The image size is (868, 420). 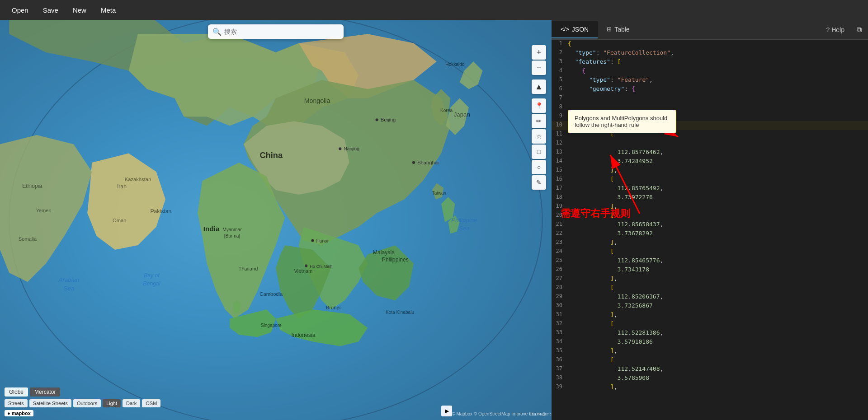 What do you see at coordinates (232, 236) in the screenshot?
I see `svg-text: [Burma]` at bounding box center [232, 236].